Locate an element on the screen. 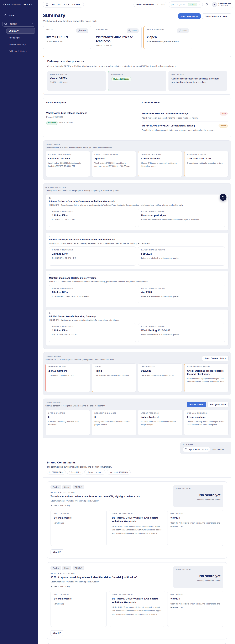  objective-card: C4 C4 Watchtower Weekly Reporting Covera… is located at coordinates (137, 328).